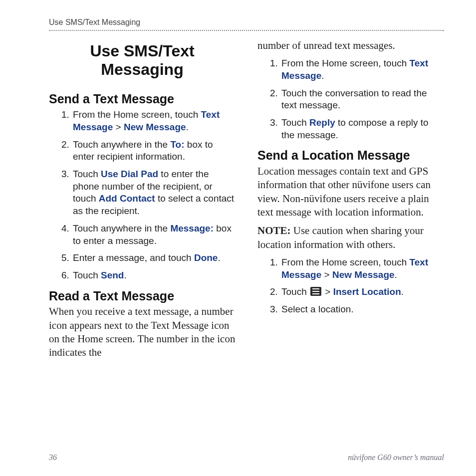 This screenshot has height=476, width=476. Describe the element at coordinates (192, 229) in the screenshot. I see `keyword: Message:` at that location.